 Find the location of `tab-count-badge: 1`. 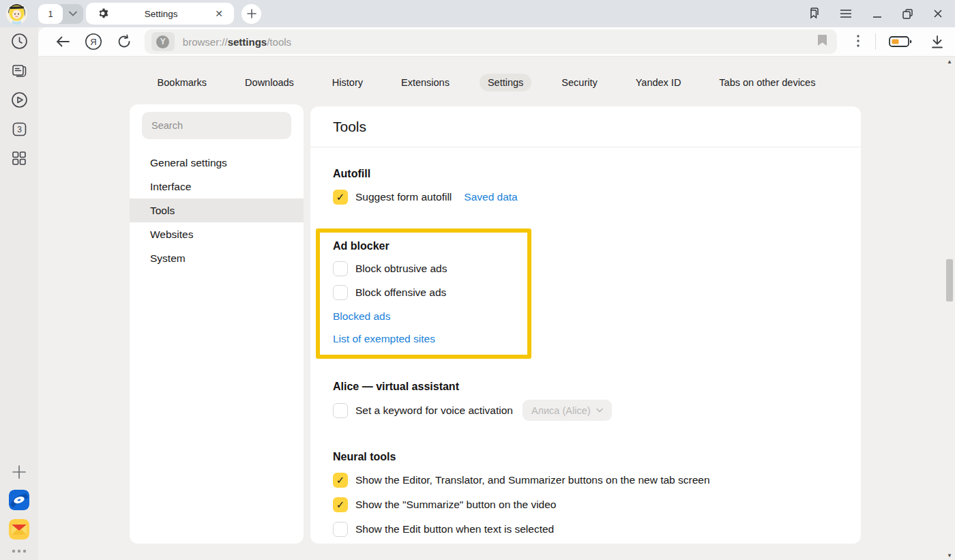

tab-count-badge: 1 is located at coordinates (50, 14).